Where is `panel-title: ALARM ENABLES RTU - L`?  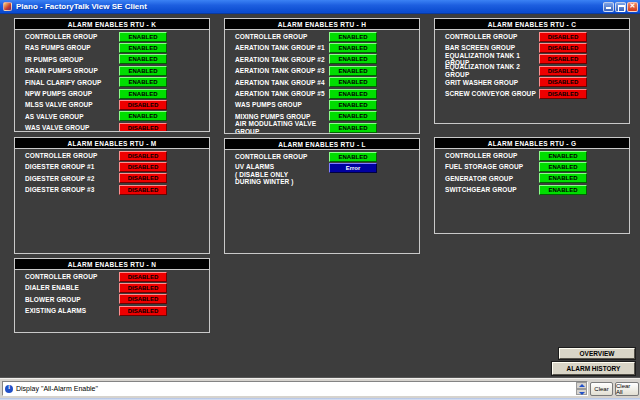
panel-title: ALARM ENABLES RTU - L is located at coordinates (322, 144).